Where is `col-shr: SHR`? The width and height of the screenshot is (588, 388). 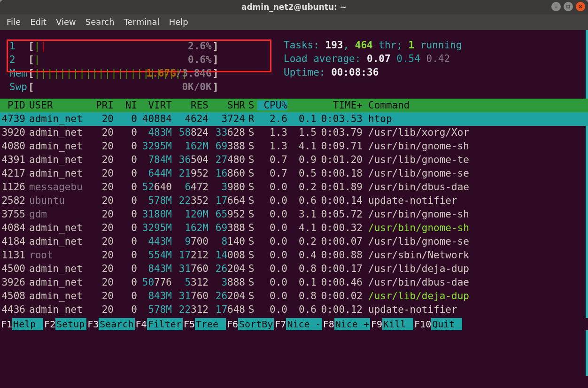 col-shr: SHR is located at coordinates (227, 105).